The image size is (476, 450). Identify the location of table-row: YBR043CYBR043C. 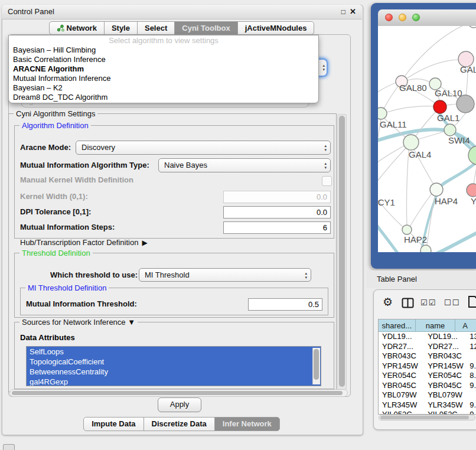
(428, 357).